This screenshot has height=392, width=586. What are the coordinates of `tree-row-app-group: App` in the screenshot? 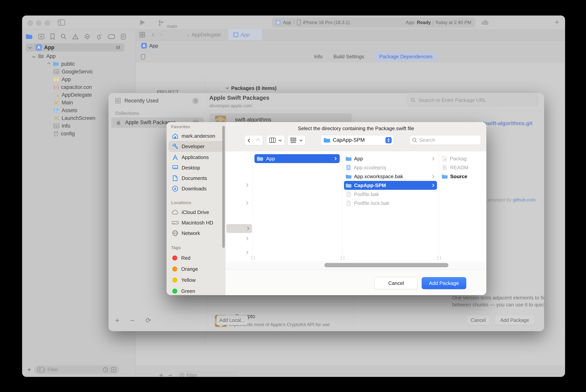 It's located at (44, 56).